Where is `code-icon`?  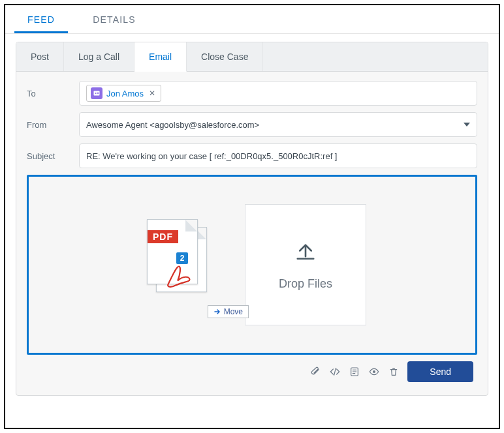
code-icon is located at coordinates (335, 372).